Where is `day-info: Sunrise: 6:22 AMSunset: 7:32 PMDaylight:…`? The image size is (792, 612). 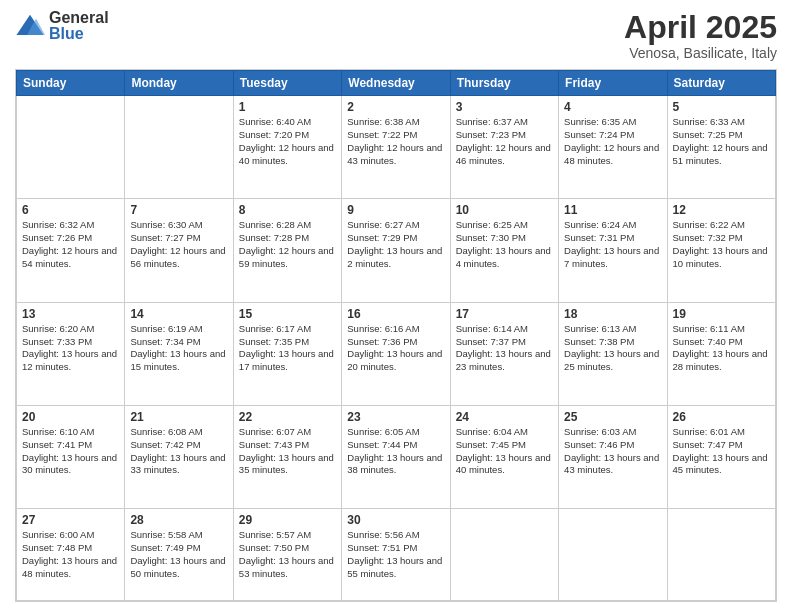
day-info: Sunrise: 6:22 AMSunset: 7:32 PMDaylight:… is located at coordinates (722, 244).